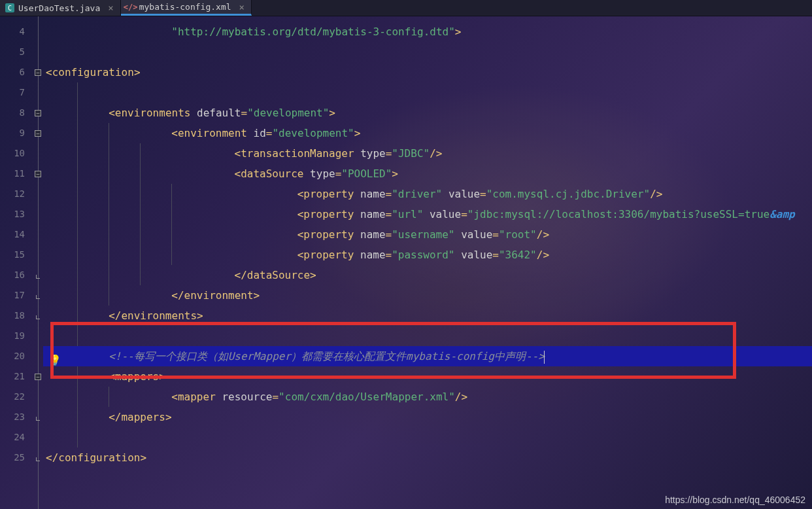 The width and height of the screenshot is (812, 509). What do you see at coordinates (426, 255) in the screenshot?
I see `token-val: "password"` at bounding box center [426, 255].